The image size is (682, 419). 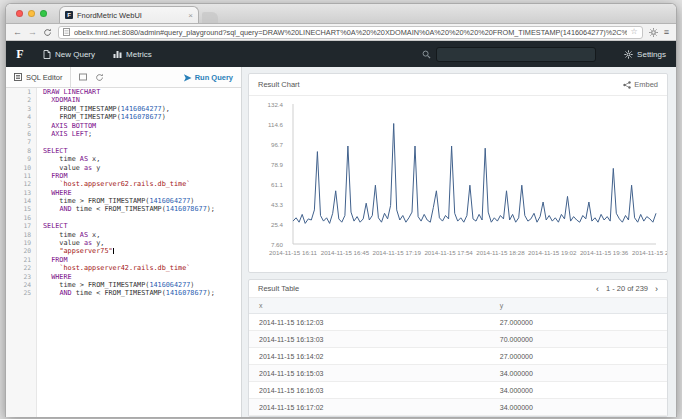 I want to click on page-next-icon: ›, so click(x=656, y=289).